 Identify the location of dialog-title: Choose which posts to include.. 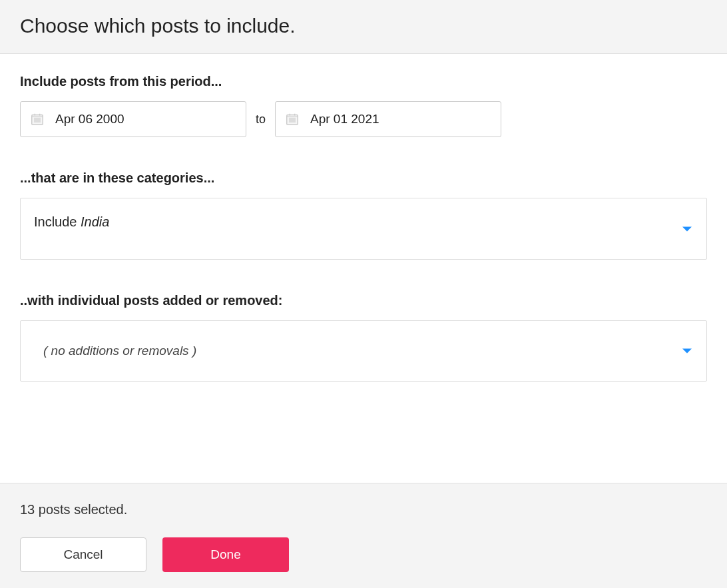
(364, 26).